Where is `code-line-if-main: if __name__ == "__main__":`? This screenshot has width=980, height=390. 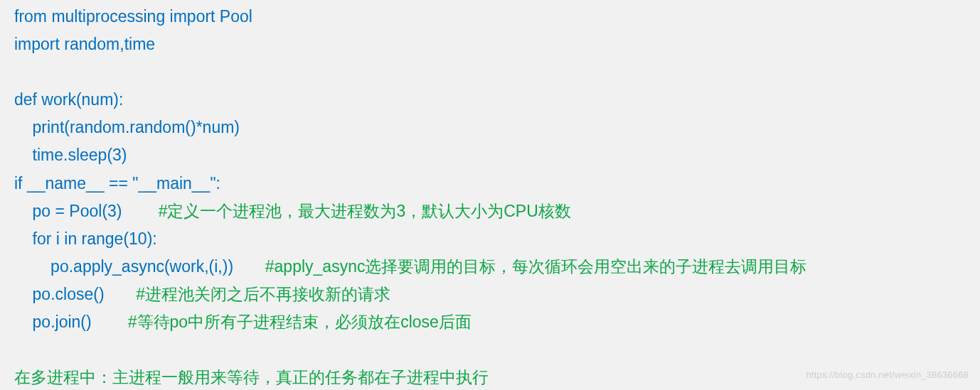 code-line-if-main: if __name__ == "__main__": is located at coordinates (490, 183).